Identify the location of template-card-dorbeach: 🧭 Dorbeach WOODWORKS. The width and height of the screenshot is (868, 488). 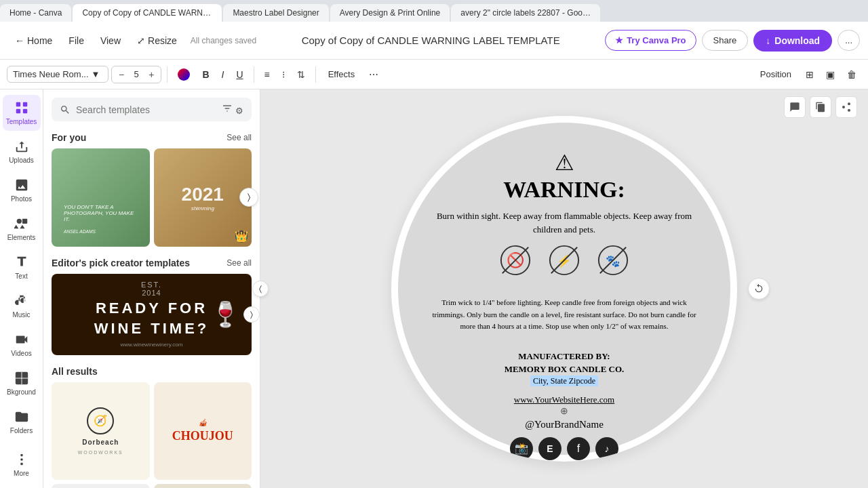
(100, 431).